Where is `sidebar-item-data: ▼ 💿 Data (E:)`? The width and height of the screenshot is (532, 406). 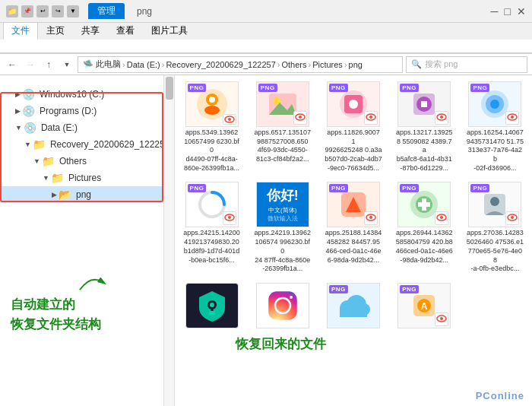
sidebar-item-data: ▼ 💿 Data (E:) is located at coordinates (87, 128).